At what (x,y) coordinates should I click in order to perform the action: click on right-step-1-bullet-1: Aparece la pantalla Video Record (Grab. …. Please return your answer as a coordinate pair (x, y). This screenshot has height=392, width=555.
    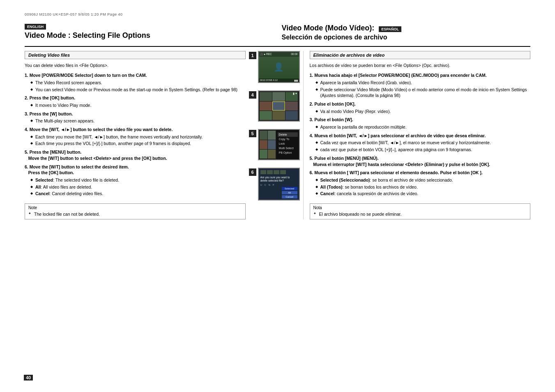
    Looking at the image, I should click on (423, 83).